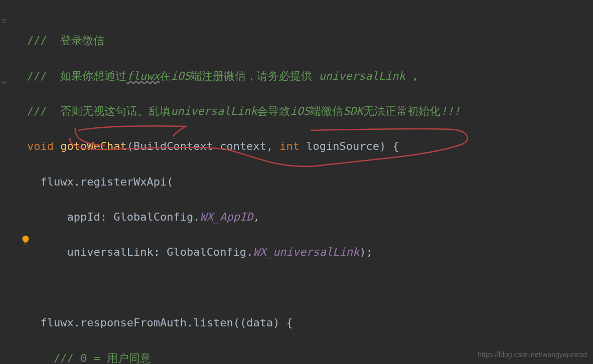 The image size is (593, 364). I want to click on doc-ref: fluwx, so click(143, 76).